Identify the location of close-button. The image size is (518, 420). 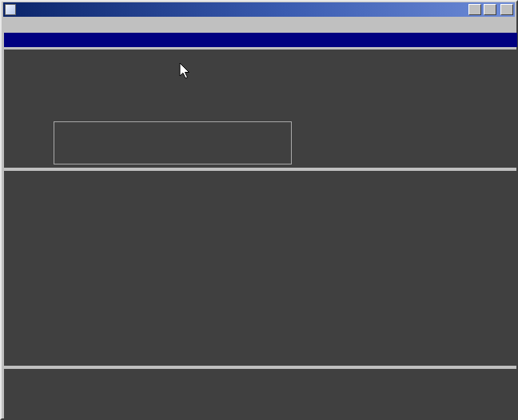
(507, 10).